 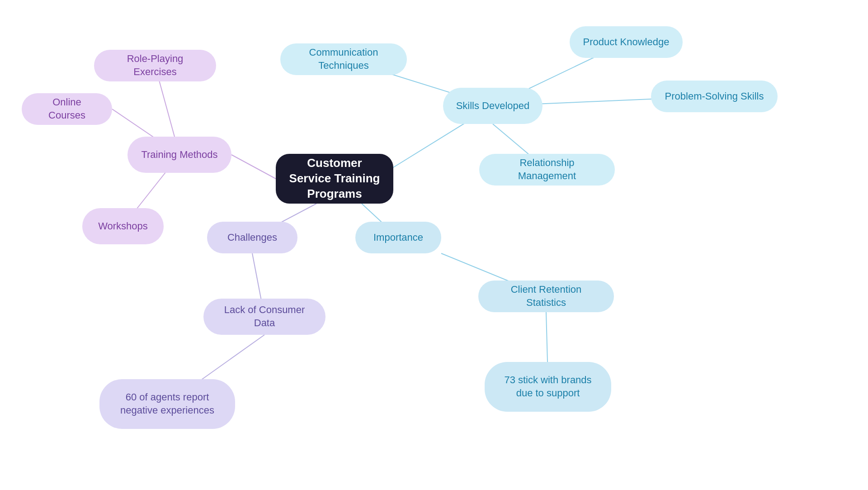 What do you see at coordinates (344, 59) in the screenshot?
I see `communication-label: Communication Techniques` at bounding box center [344, 59].